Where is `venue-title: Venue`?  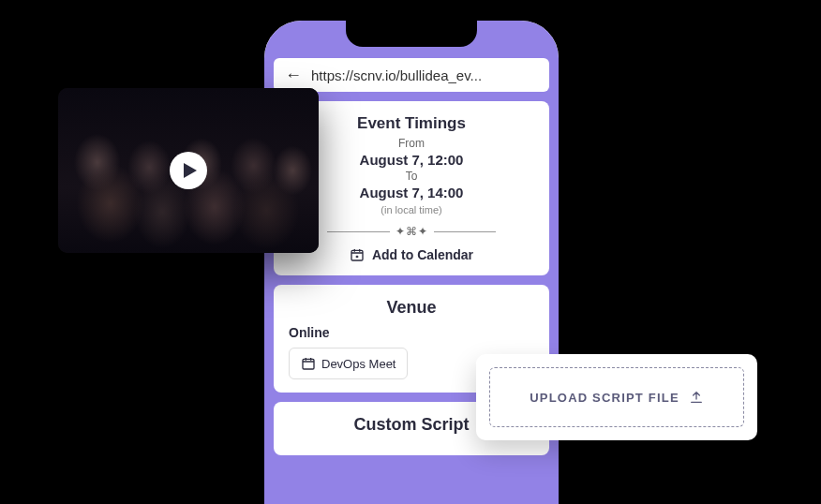
venue-title: Venue is located at coordinates (411, 307).